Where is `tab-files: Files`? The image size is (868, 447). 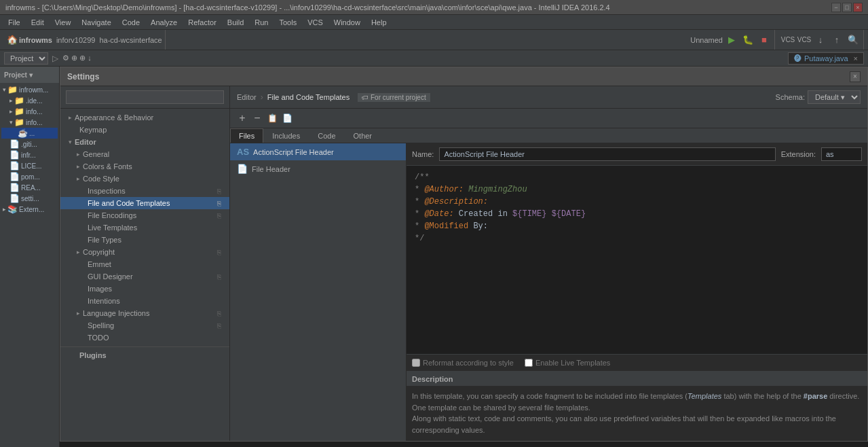 tab-files: Files is located at coordinates (247, 136).